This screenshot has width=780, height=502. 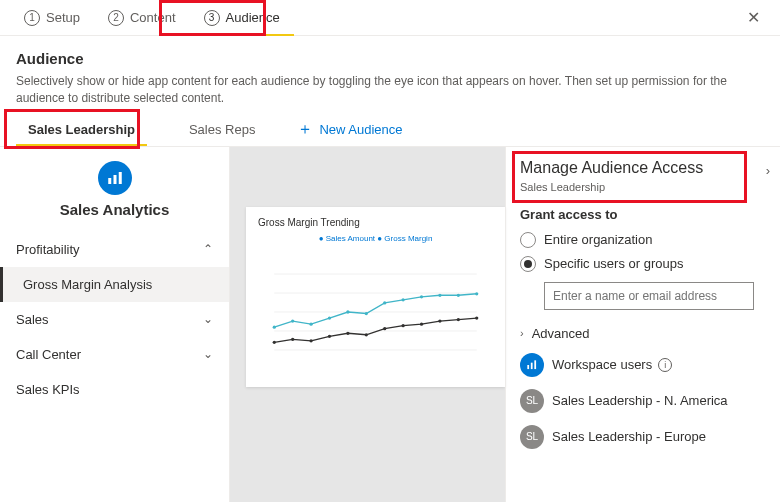 What do you see at coordinates (350, 130) in the screenshot?
I see `new-audience-button: ＋ New Audience` at bounding box center [350, 130].